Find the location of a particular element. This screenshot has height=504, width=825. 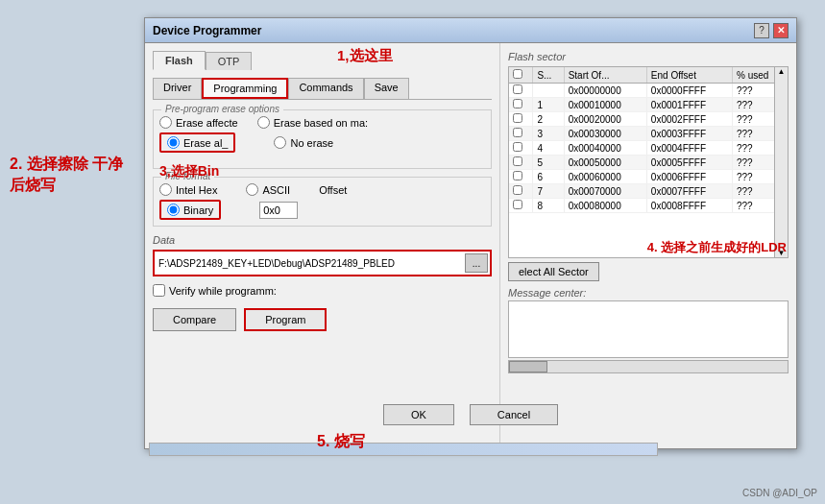

help-button: ? is located at coordinates (762, 31).